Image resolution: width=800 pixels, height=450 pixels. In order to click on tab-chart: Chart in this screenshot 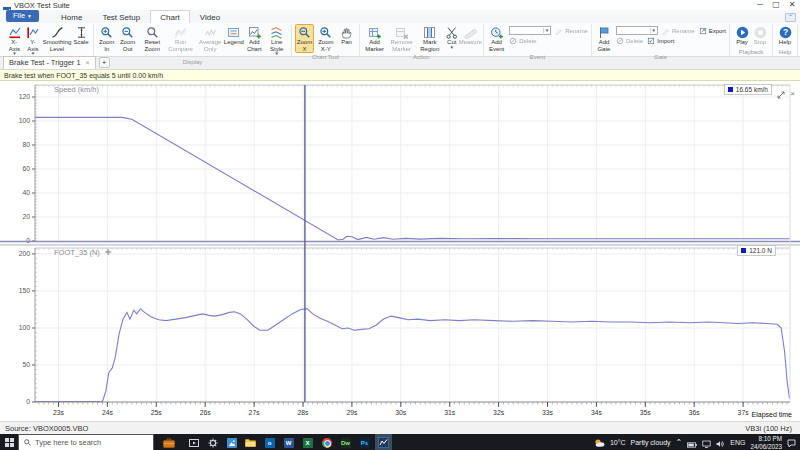, I will do `click(170, 16)`.